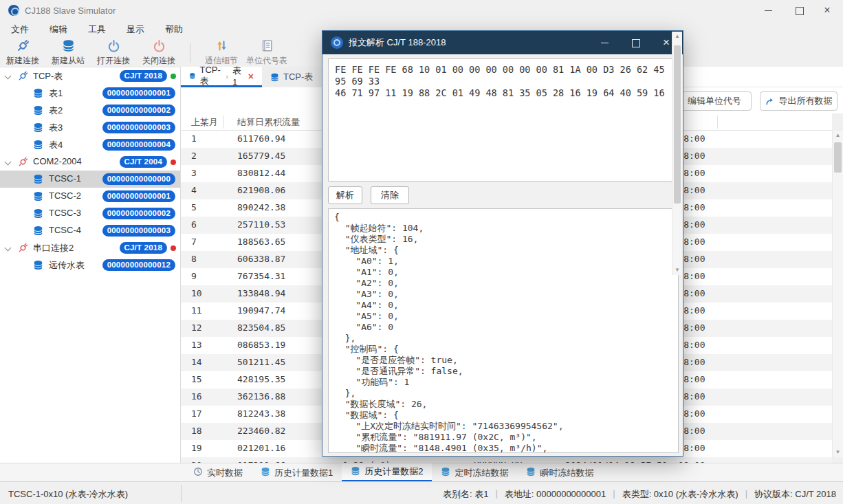 The height and width of the screenshot is (504, 843). Describe the element at coordinates (68, 53) in the screenshot. I see `toolbar-button-1: 新建从站` at that location.